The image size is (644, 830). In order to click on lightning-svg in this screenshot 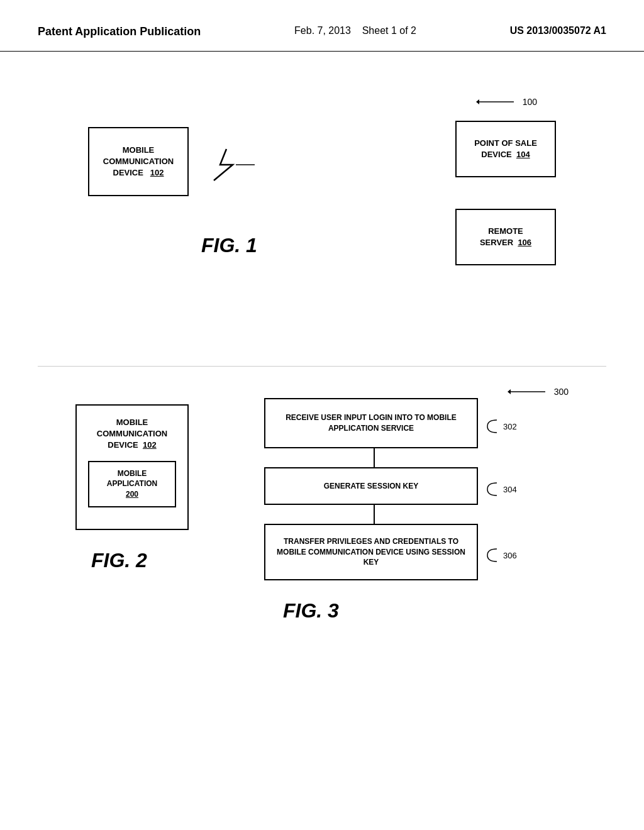, I will do `click(233, 165)`.